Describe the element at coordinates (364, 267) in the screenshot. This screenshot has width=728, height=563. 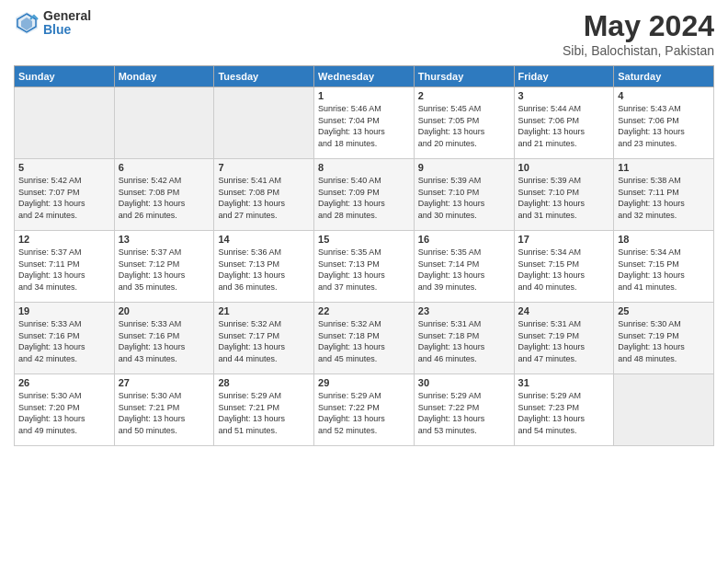
I see `calendar-cell-w3-d3: 15Sunrise: 5:35 AM Sunset: 7:13 PM Dayli…` at that location.